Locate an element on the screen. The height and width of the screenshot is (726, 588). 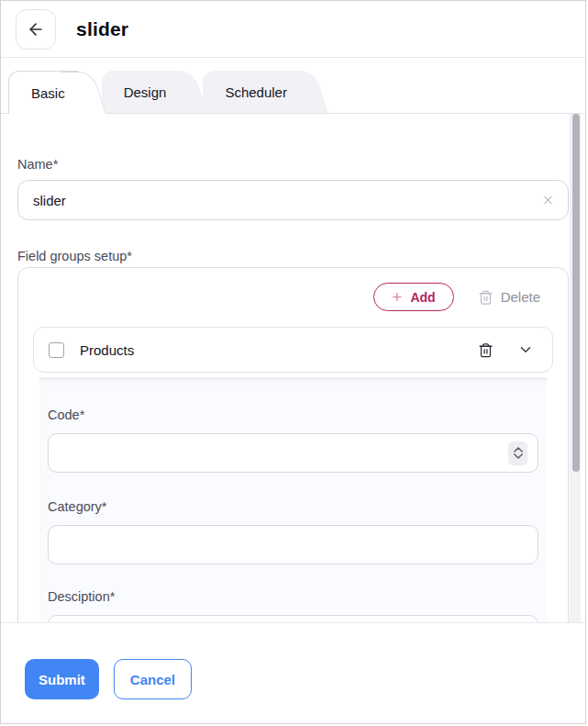
cancel-button: Cancel is located at coordinates (152, 679).